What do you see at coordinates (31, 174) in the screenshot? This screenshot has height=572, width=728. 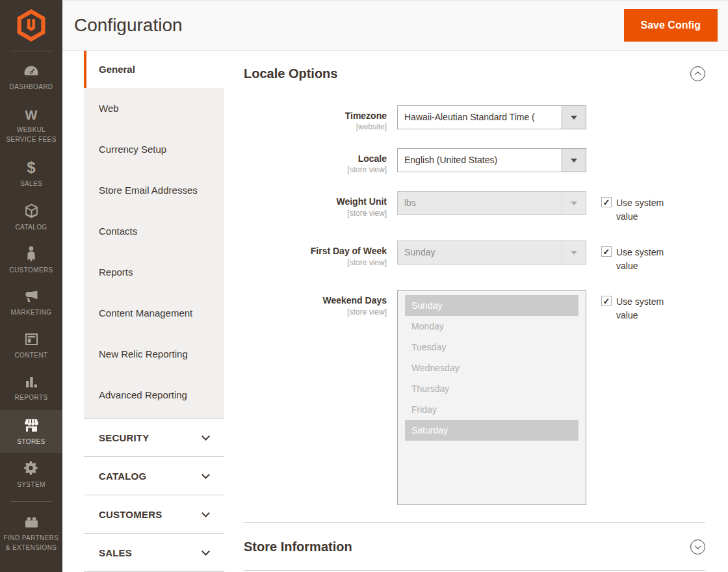 I see `sidebar-item-sales: $ SALES` at bounding box center [31, 174].